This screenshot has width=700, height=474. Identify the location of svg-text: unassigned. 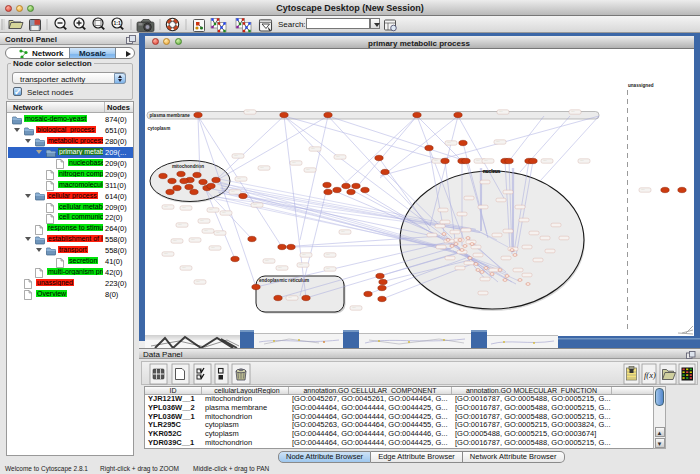
(641, 86).